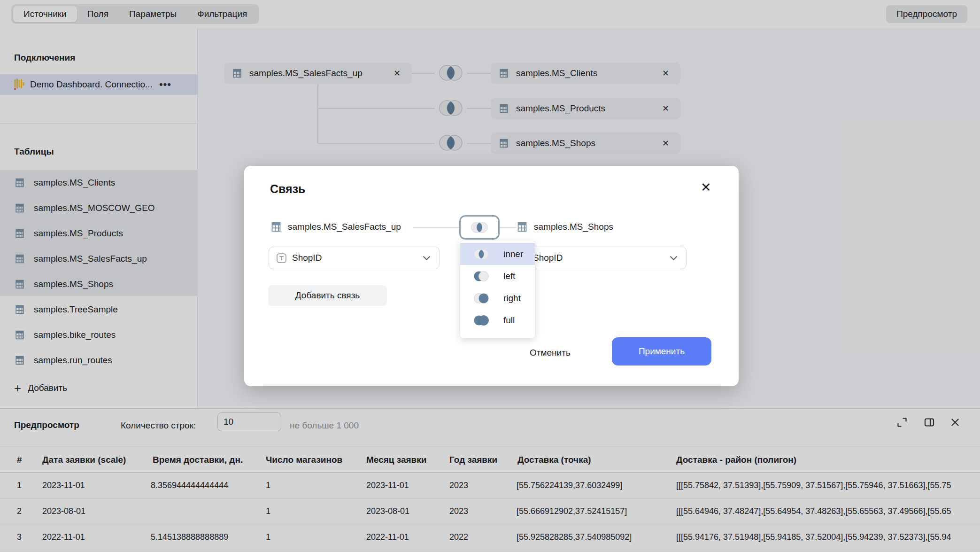  What do you see at coordinates (282, 258) in the screenshot?
I see `field-type-icon` at bounding box center [282, 258].